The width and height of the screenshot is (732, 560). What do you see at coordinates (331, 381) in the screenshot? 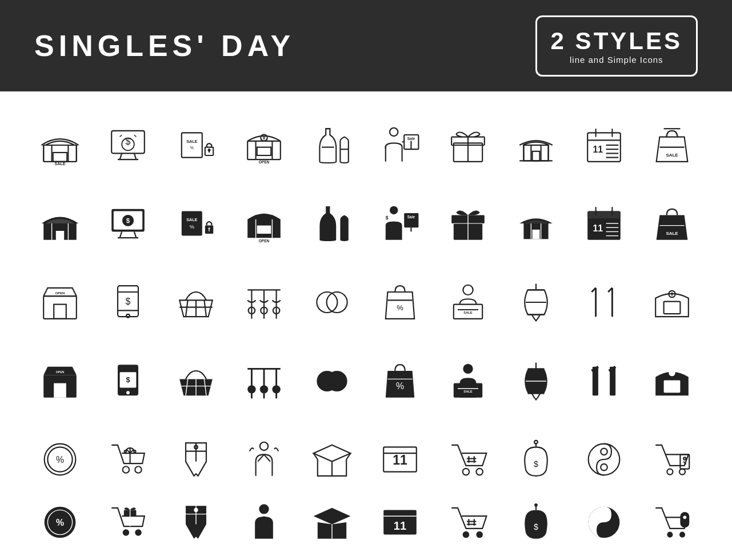
I see `icon-rings-solid` at bounding box center [331, 381].